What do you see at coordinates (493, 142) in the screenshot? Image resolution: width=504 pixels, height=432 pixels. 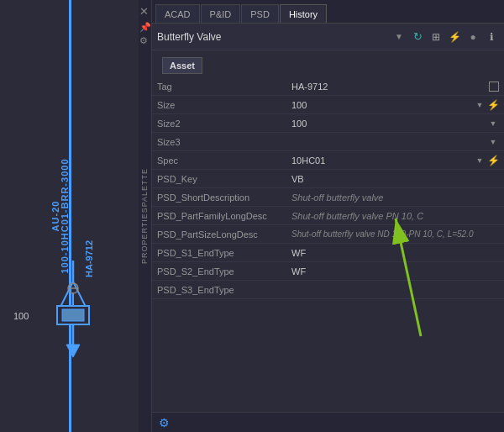 I see `size3-dropdown-icon: ▼` at bounding box center [493, 142].